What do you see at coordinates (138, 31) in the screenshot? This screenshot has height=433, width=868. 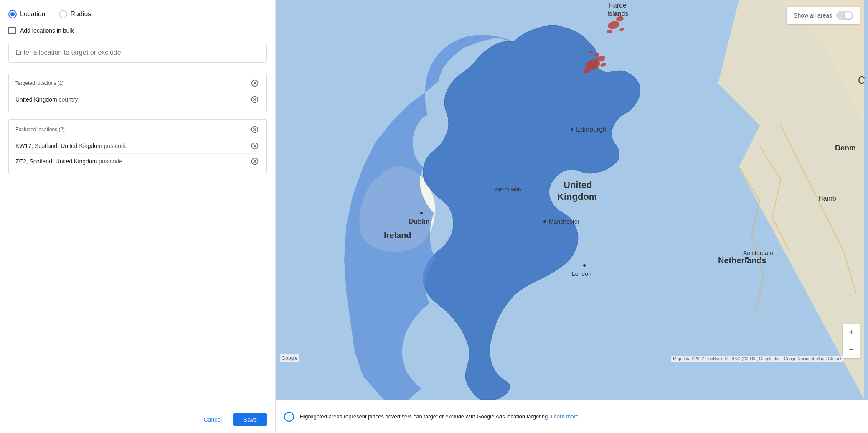 I see `add-bulk-row: Add locations in bulk` at bounding box center [138, 31].